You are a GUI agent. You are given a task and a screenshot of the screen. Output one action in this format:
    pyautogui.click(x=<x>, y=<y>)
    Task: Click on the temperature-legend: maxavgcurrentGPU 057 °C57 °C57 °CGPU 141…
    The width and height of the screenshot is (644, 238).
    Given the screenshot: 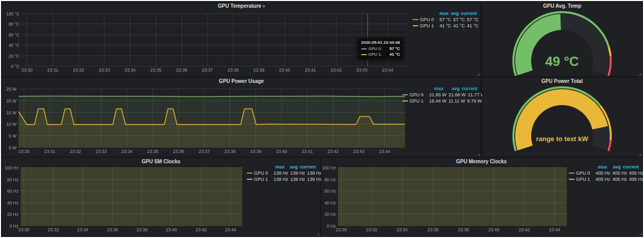 What is the action you would take?
    pyautogui.click(x=445, y=20)
    